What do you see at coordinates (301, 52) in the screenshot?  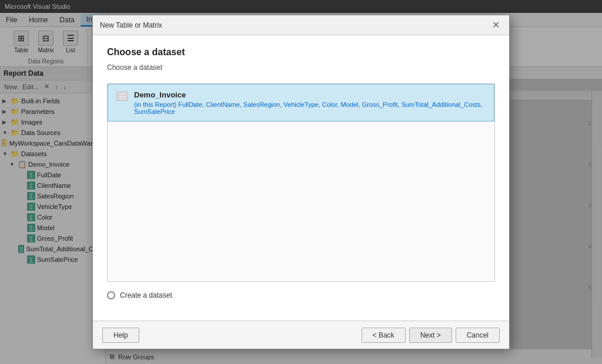 I see `modal-heading: Choose a dataset` at bounding box center [301, 52].